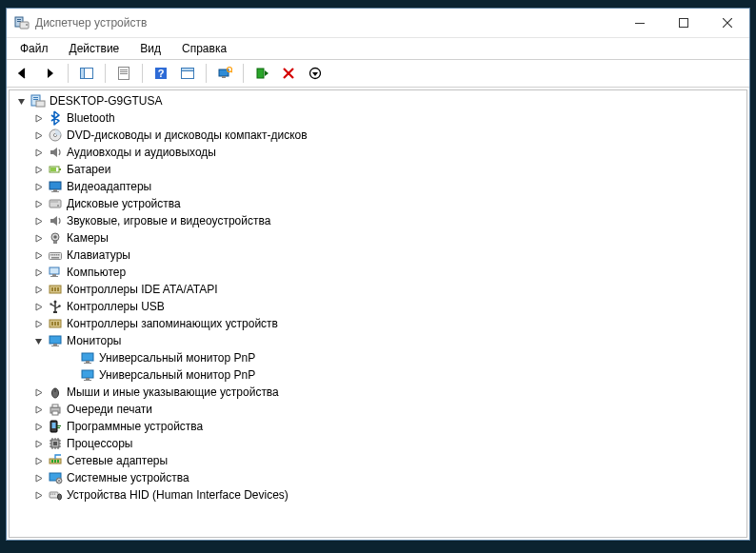  Describe the element at coordinates (378, 73) in the screenshot. I see `toolbar: ?` at that location.